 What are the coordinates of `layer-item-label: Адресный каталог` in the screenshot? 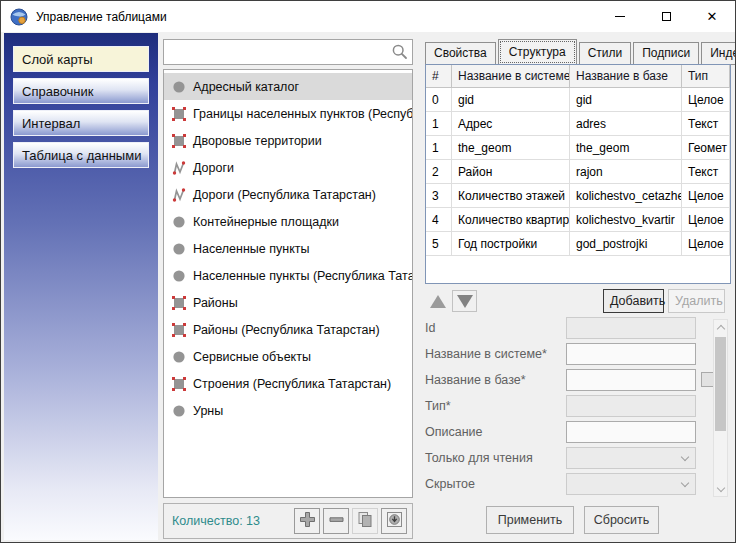 It's located at (246, 87).